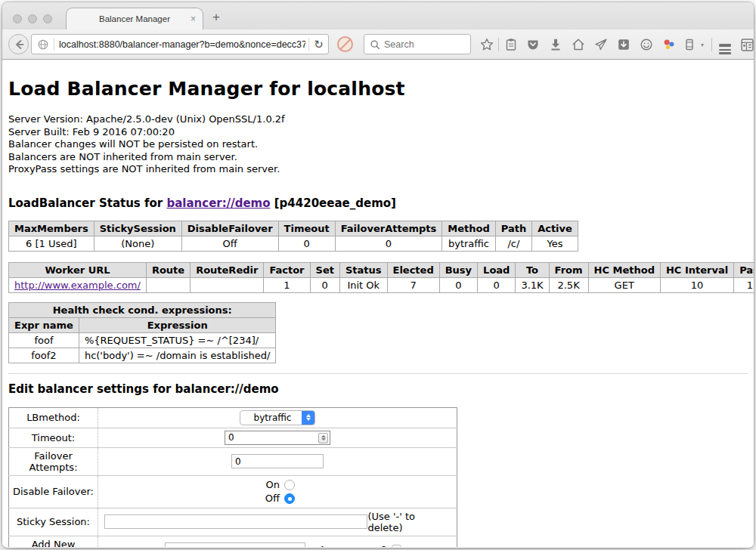 The width and height of the screenshot is (756, 550). What do you see at coordinates (669, 45) in the screenshot?
I see `color-dots-icon` at bounding box center [669, 45].